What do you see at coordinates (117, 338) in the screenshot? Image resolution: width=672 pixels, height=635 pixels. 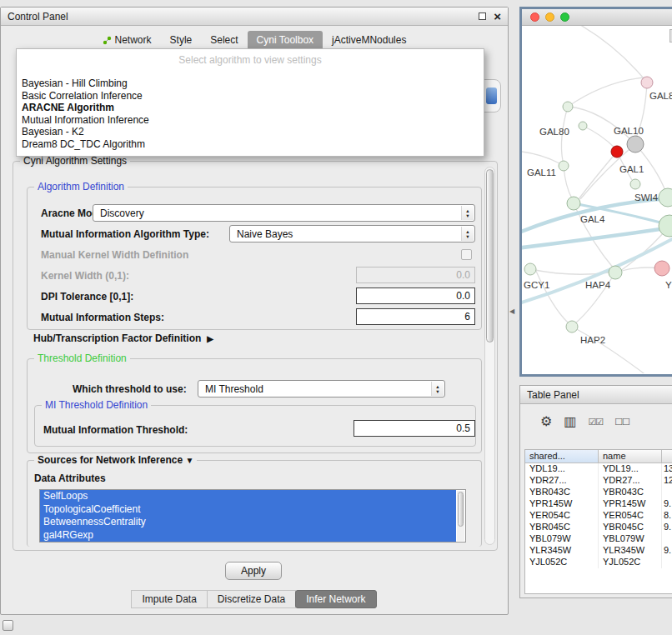 I see `hub-definition-label: Hub/Transcription Factor Definition` at bounding box center [117, 338].